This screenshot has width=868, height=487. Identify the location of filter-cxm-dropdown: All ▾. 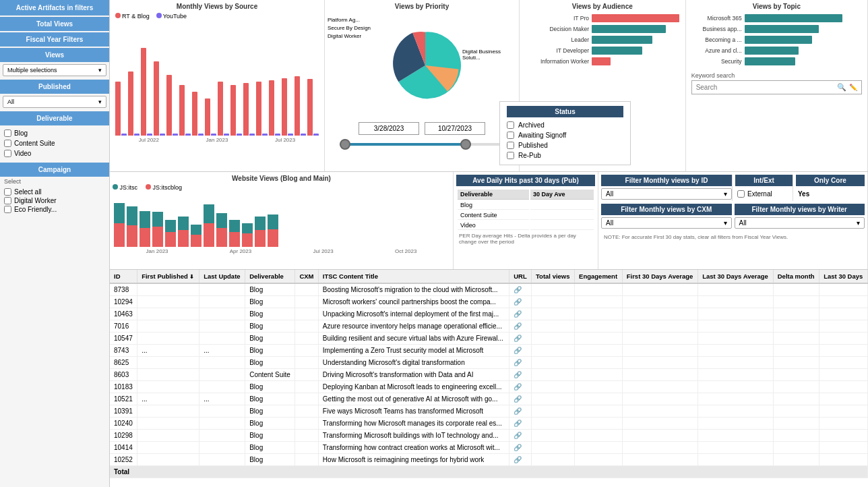
(666, 223).